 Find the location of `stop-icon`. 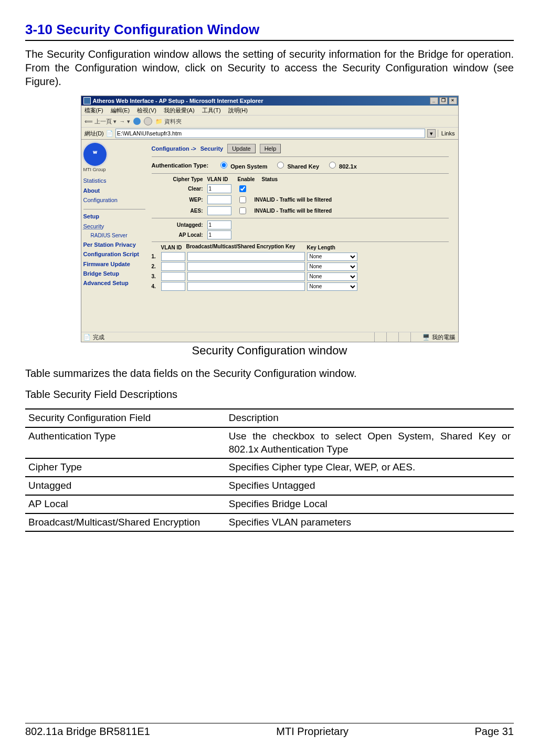

stop-icon is located at coordinates (137, 121).